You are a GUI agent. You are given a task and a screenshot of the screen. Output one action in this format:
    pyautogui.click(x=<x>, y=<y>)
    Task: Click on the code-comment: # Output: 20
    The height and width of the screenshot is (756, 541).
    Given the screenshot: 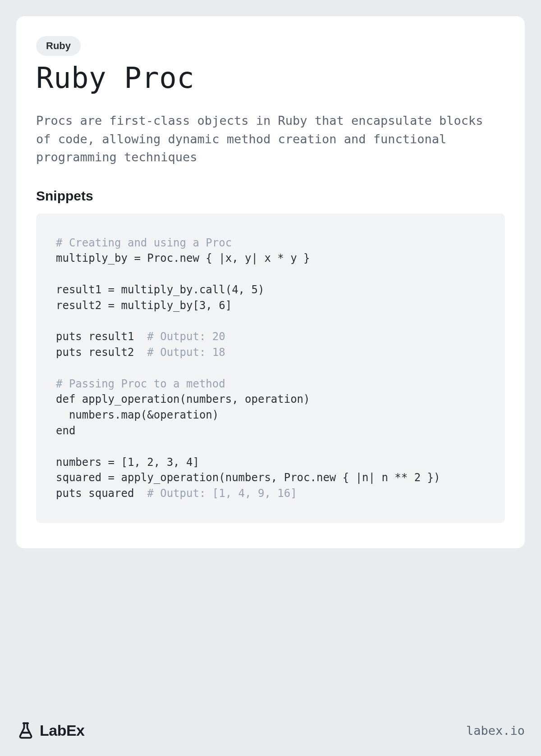 What is the action you would take?
    pyautogui.click(x=186, y=337)
    